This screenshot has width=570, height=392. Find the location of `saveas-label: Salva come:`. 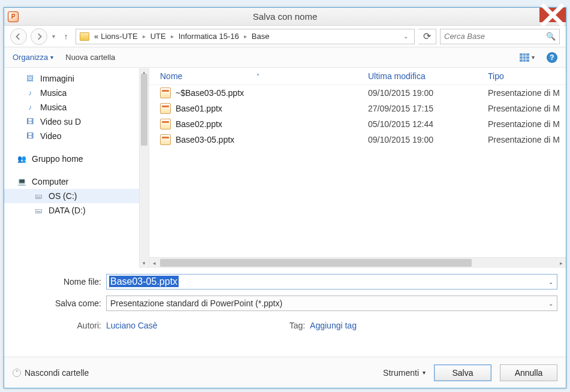

saveas-label: Salva come: is located at coordinates (59, 303).